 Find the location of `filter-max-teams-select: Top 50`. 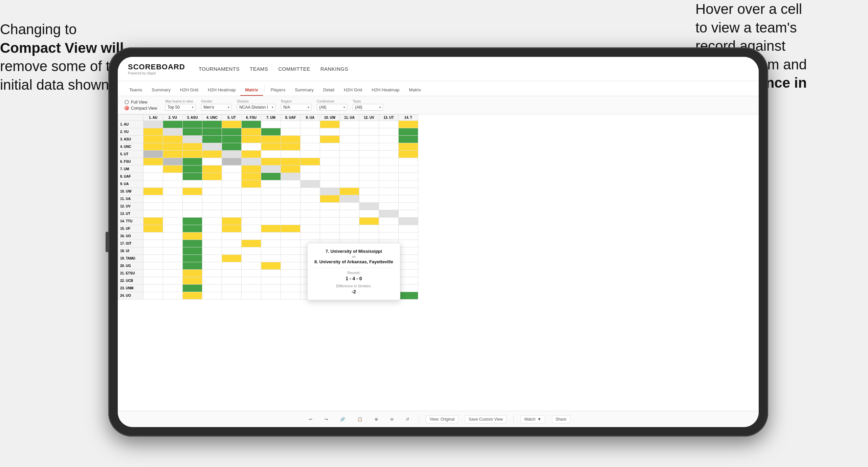

filter-max-teams-select: Top 50 is located at coordinates (180, 107).